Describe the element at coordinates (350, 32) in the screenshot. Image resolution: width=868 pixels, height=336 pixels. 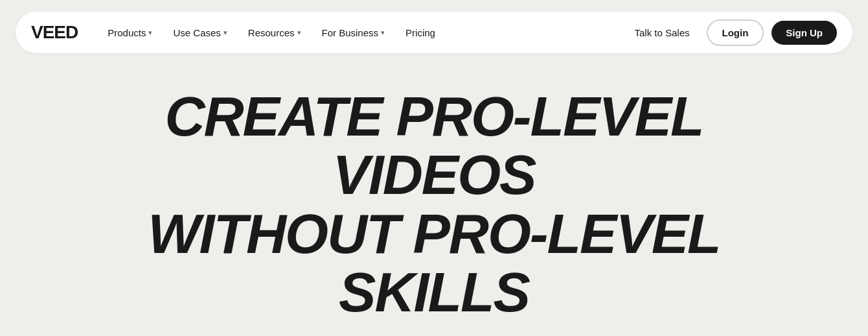
I see `nav-label-for-business: For Business` at that location.